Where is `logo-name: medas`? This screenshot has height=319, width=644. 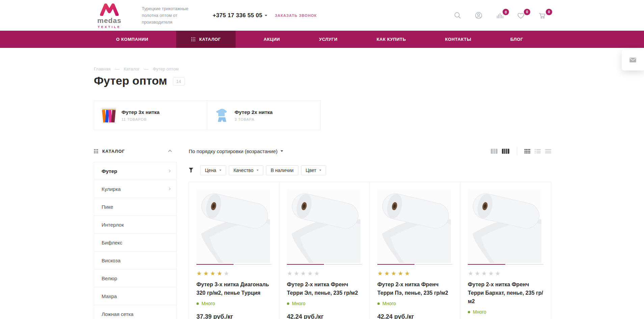
logo-name: medas is located at coordinates (109, 21).